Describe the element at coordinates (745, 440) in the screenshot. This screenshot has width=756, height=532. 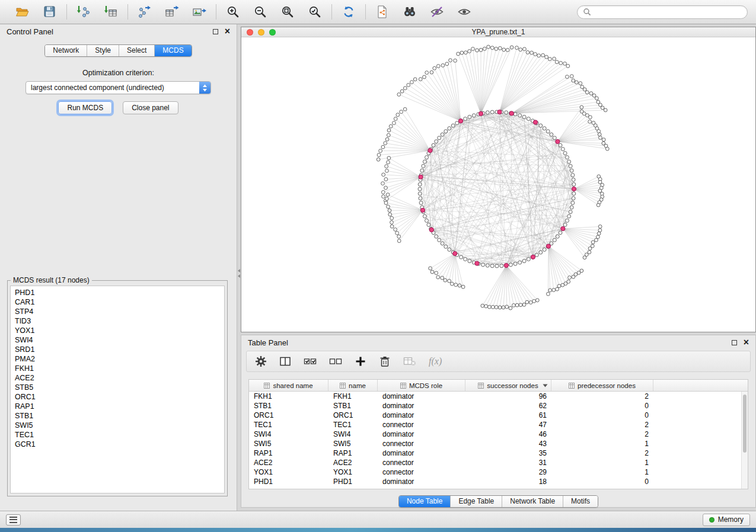
I see `table-scrollbar` at that location.